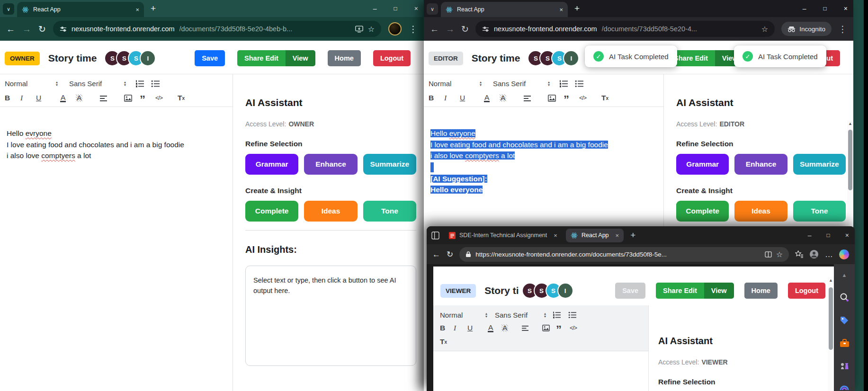 The height and width of the screenshot is (391, 868). Describe the element at coordinates (344, 58) in the screenshot. I see `home-button: Home` at that location.